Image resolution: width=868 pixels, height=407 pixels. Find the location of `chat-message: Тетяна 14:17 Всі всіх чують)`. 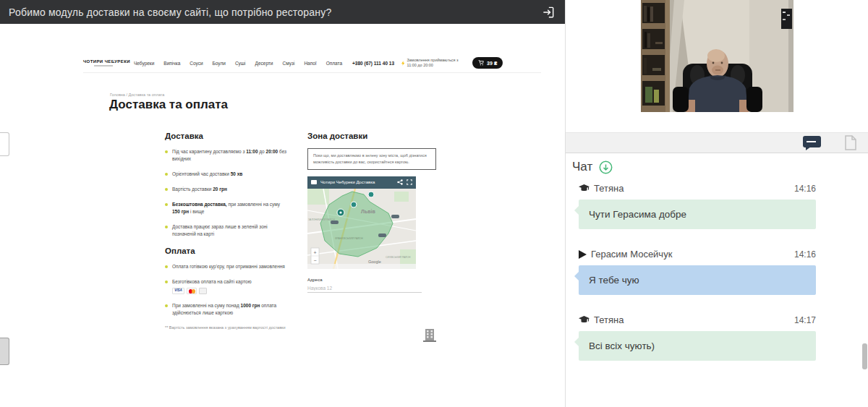

chat-message: Тетяна 14:17 Всі всіх чують) is located at coordinates (697, 337).